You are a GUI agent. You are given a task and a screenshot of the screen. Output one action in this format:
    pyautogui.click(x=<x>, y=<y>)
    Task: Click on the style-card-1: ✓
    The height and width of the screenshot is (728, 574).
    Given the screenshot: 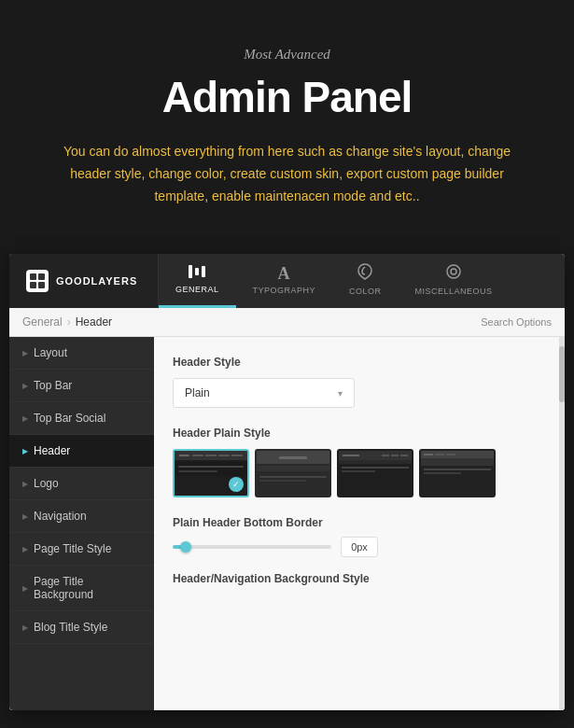 What is the action you would take?
    pyautogui.click(x=211, y=473)
    